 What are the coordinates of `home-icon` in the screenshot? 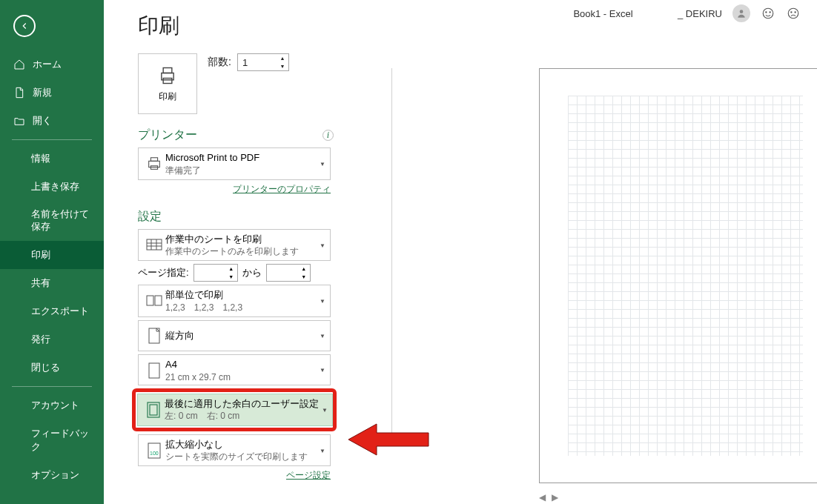 It's located at (19, 64).